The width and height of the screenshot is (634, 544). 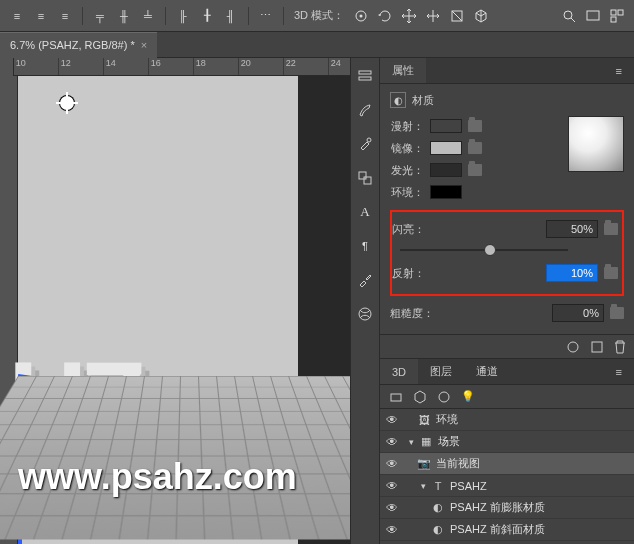 I want to click on 3d-panel-tabs: 3D 图层 通道 ≡, so click(x=507, y=372).